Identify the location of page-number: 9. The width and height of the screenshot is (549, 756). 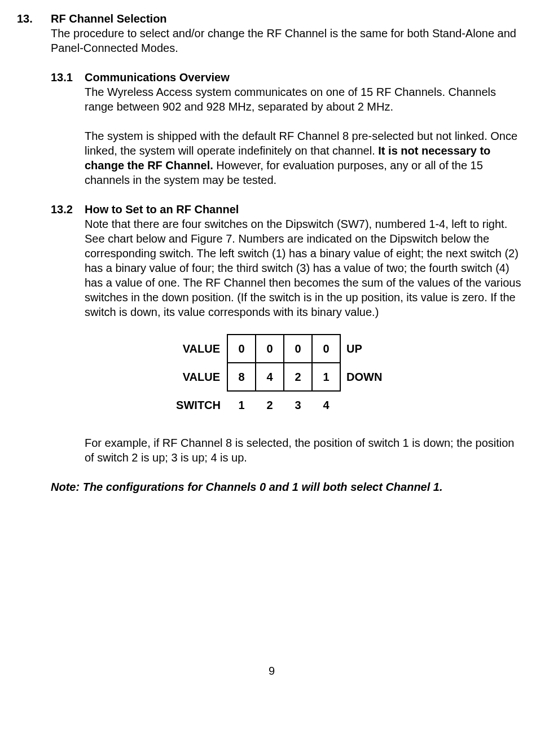
(272, 671).